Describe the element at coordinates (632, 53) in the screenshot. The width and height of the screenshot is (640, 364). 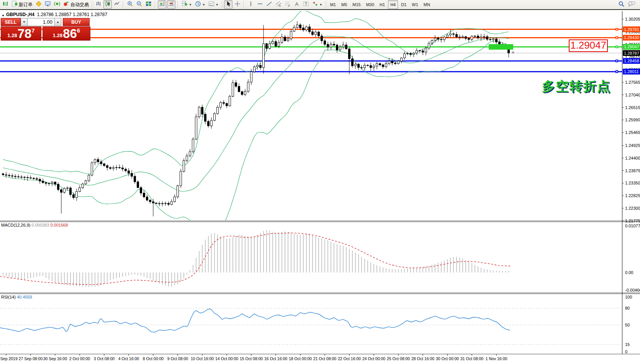
I see `price-badge-label: 1.28787` at that location.